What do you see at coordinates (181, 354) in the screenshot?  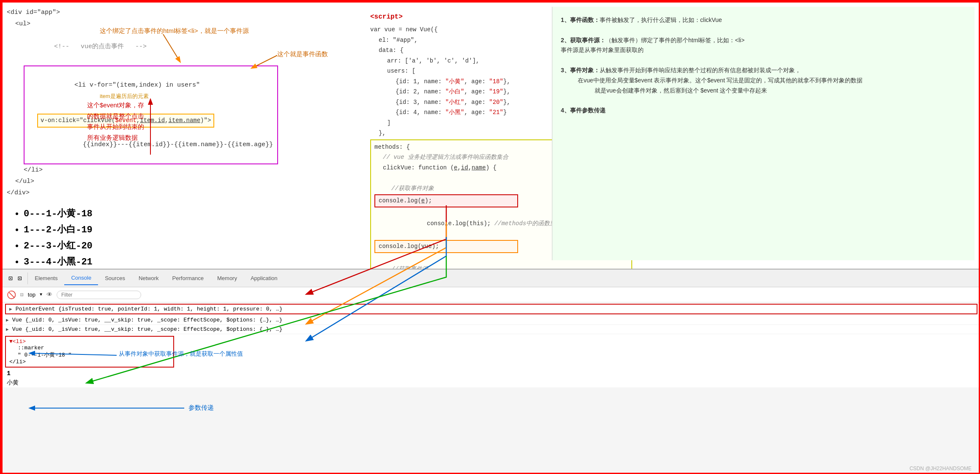 I see `ann-get-source: 从事件对象中获取事件源，就是获取一个属性值` at bounding box center [181, 354].